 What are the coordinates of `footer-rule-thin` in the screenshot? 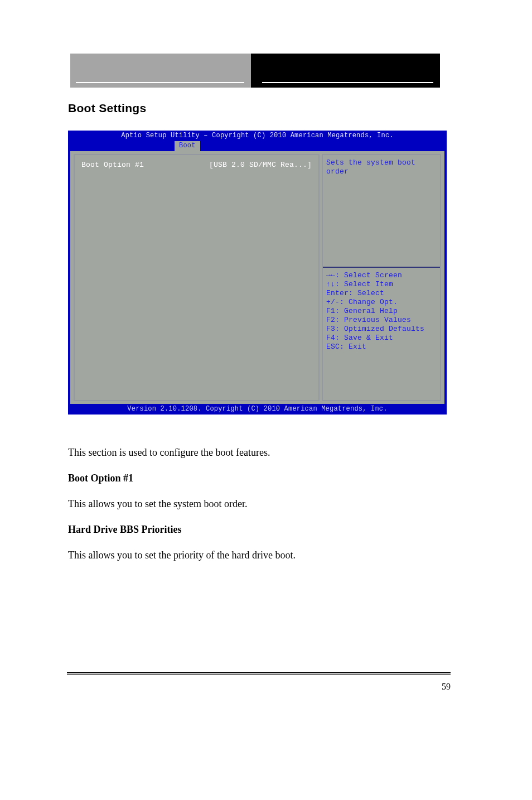 It's located at (259, 675).